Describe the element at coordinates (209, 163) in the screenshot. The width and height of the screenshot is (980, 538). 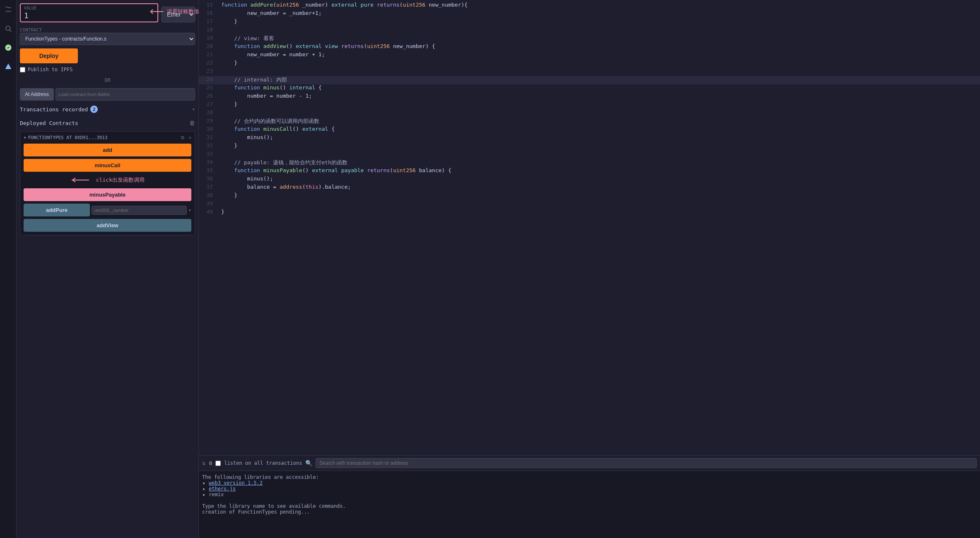
I see `line-number: 34` at that location.